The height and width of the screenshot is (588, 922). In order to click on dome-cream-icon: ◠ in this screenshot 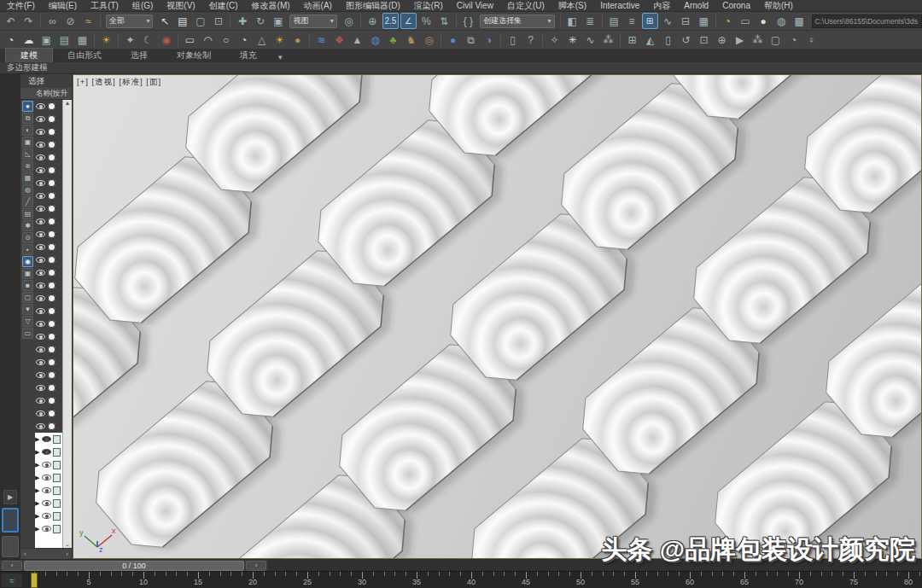, I will do `click(208, 39)`.